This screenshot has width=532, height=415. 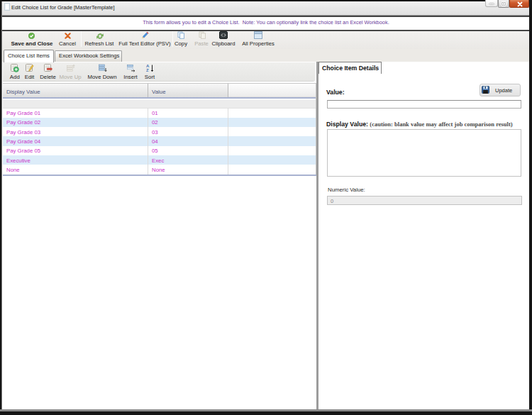 What do you see at coordinates (148, 70) in the screenshot?
I see `svg-text: Z` at bounding box center [148, 70].